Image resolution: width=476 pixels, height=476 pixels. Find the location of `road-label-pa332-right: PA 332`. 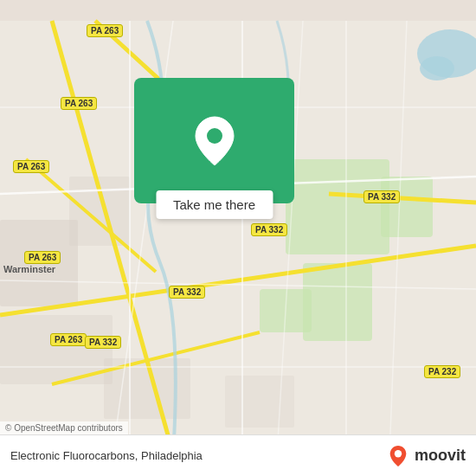

road-label-pa332-right: PA 332 is located at coordinates (382, 197).